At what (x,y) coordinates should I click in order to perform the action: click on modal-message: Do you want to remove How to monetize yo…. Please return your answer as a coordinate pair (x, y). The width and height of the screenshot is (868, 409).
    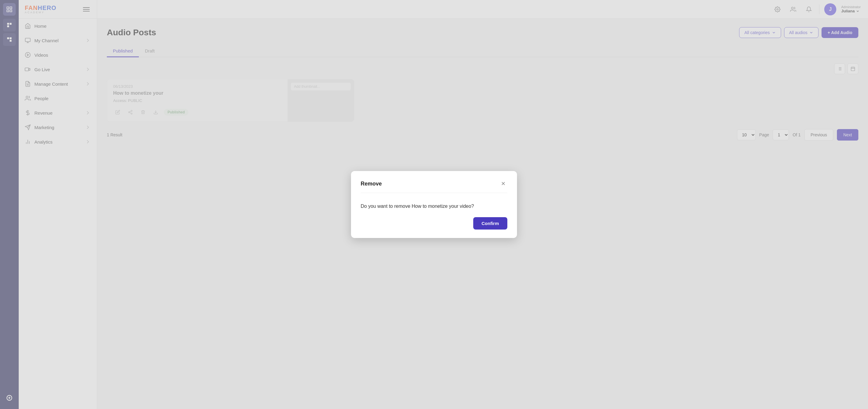
    Looking at the image, I should click on (434, 206).